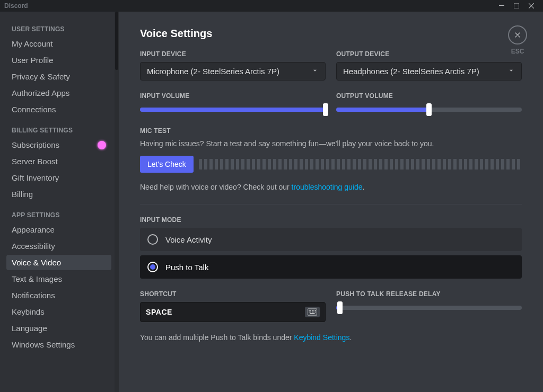  Describe the element at coordinates (429, 294) in the screenshot. I see `ptt-delay-label: PUSH TO TALK RELEASE DELAY` at that location.